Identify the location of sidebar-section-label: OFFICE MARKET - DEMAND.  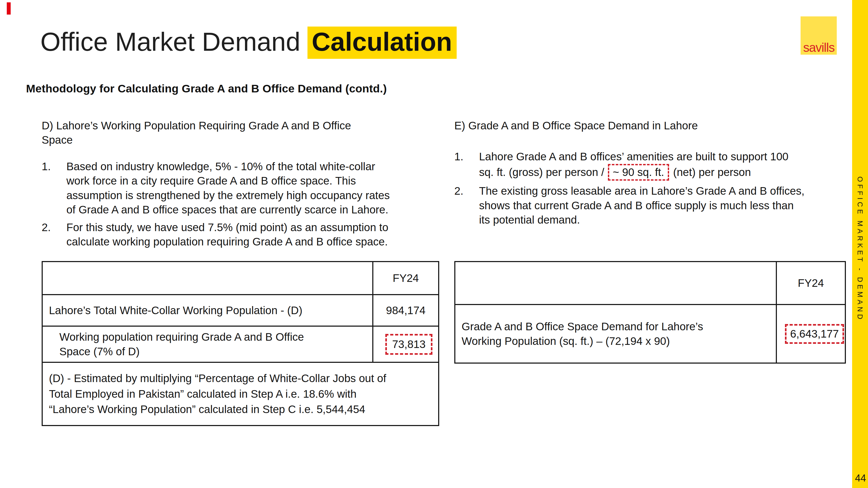
(860, 249).